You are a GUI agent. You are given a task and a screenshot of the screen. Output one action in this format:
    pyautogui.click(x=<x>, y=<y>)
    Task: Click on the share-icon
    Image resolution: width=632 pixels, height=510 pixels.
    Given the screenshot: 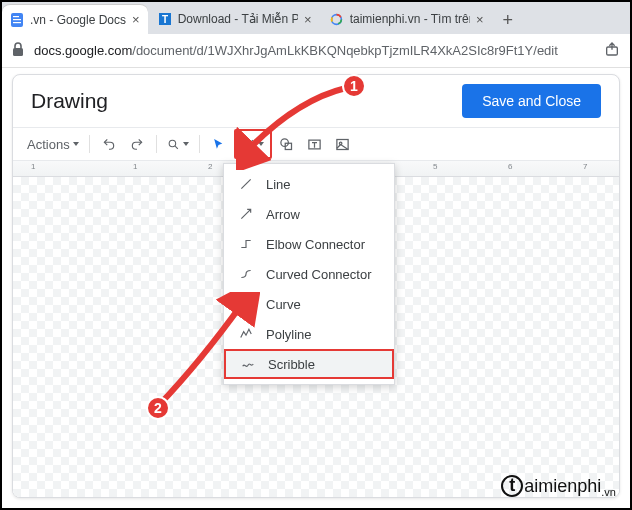 What is the action you would take?
    pyautogui.click(x=612, y=50)
    